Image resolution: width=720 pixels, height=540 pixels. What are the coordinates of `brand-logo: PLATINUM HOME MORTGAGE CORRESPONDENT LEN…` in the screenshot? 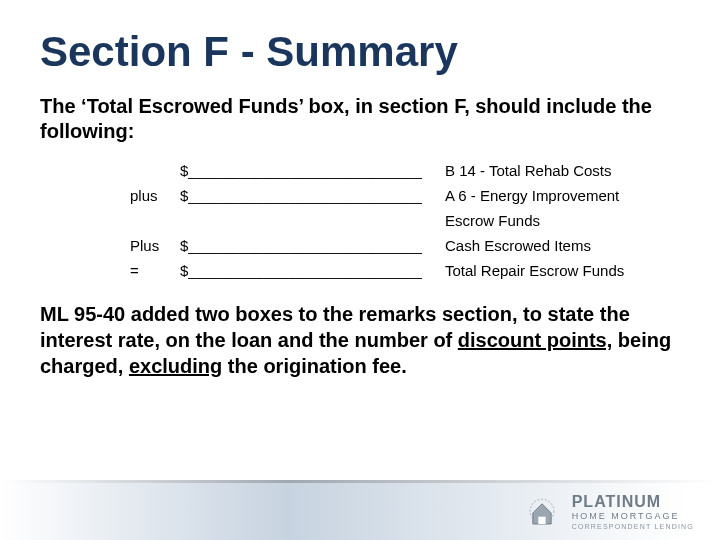 It's located at (607, 513).